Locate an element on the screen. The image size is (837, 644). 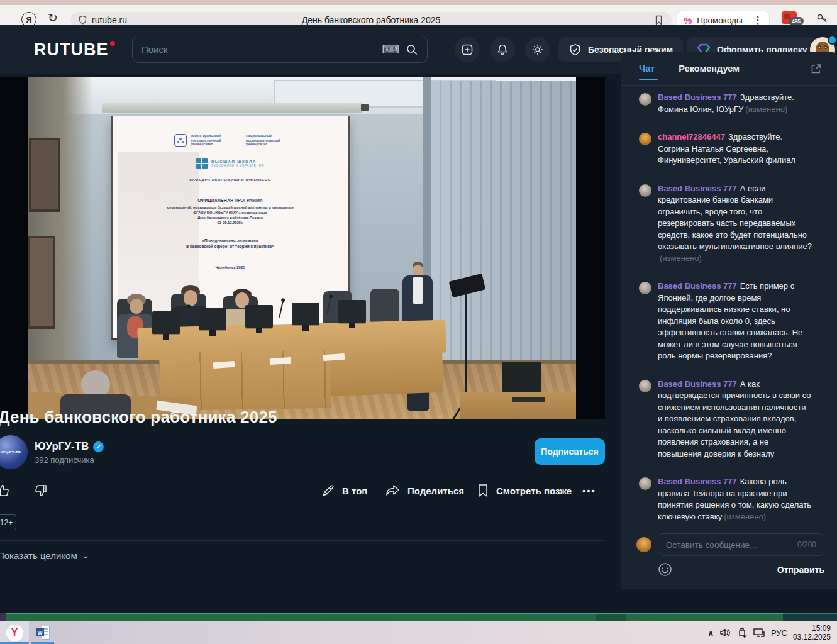
volume-icon is located at coordinates (726, 633).